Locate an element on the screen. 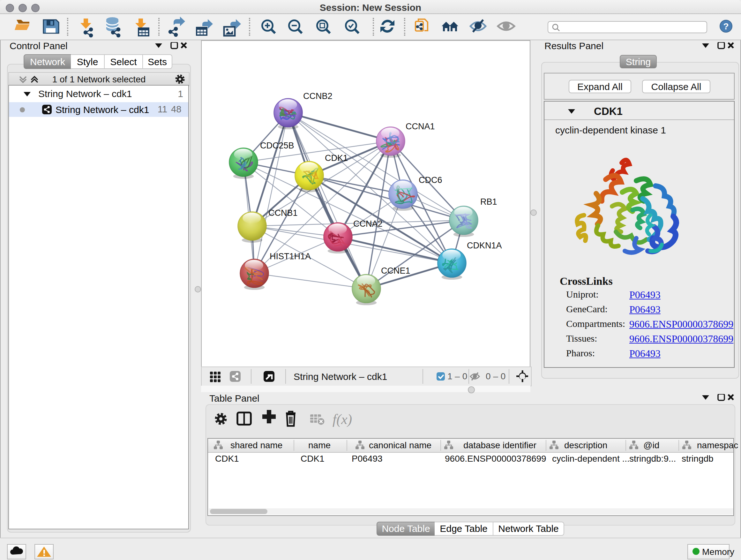 The width and height of the screenshot is (741, 560). svg-text: CCNA1 is located at coordinates (420, 127).